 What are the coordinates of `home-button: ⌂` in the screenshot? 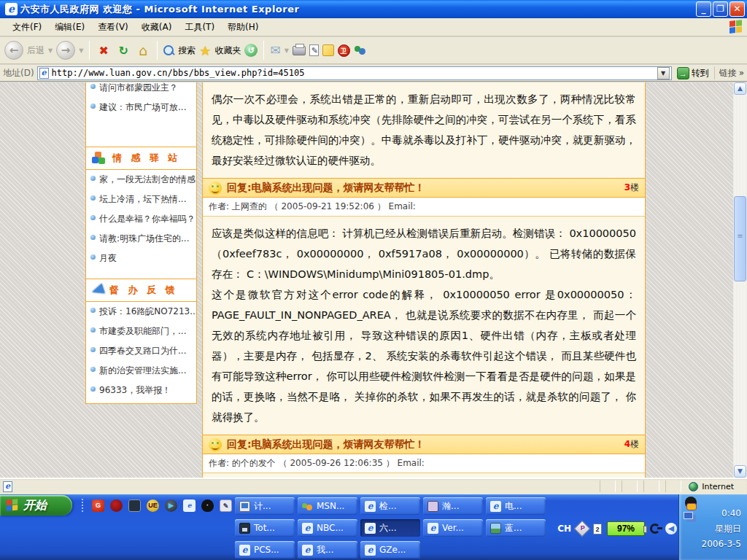 It's located at (143, 50).